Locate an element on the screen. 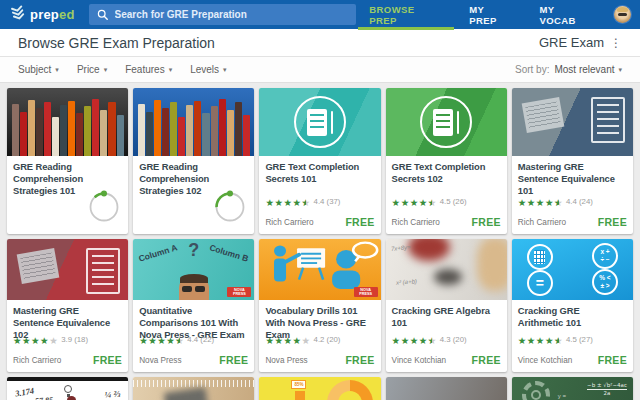 This screenshot has width=640, height=400. filter-levels: Levels▾ is located at coordinates (208, 70).